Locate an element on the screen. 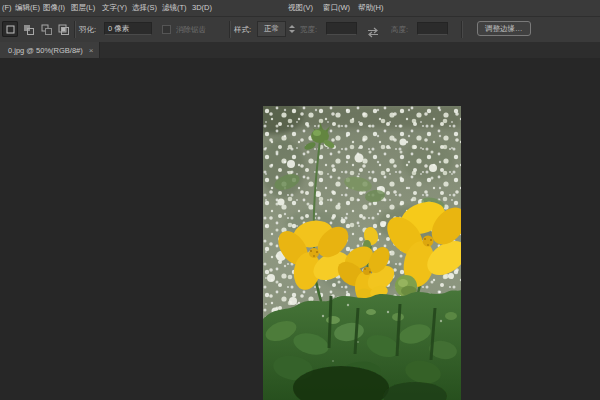 Image resolution: width=600 pixels, height=400 pixels. menu-help: 帮助(H) is located at coordinates (370, 8).